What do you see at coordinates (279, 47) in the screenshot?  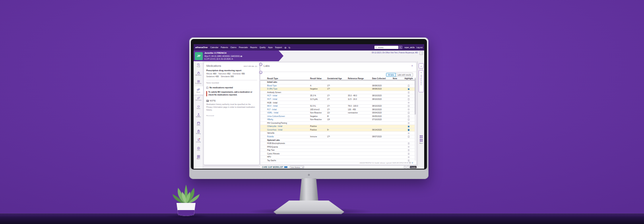 I see `nav-support: Support` at bounding box center [279, 47].